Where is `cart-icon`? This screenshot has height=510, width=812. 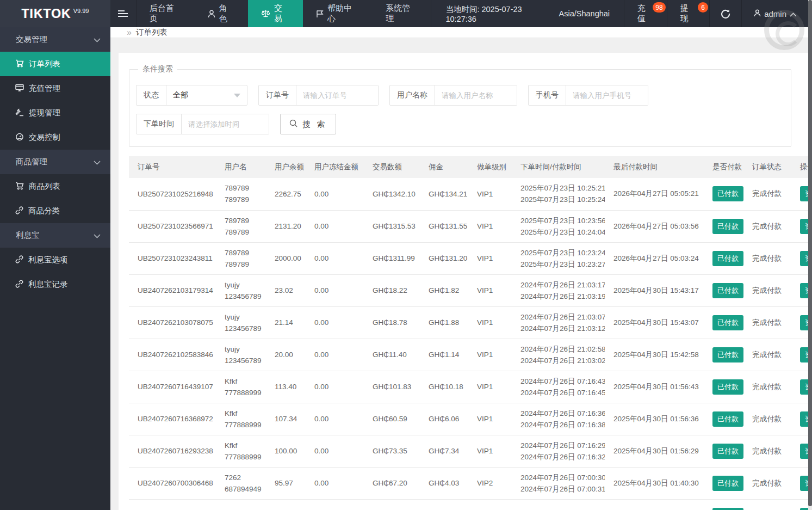 cart-icon is located at coordinates (20, 187).